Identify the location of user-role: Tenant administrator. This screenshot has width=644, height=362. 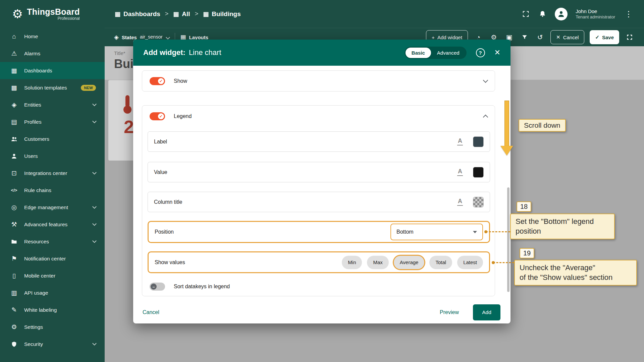
(595, 17).